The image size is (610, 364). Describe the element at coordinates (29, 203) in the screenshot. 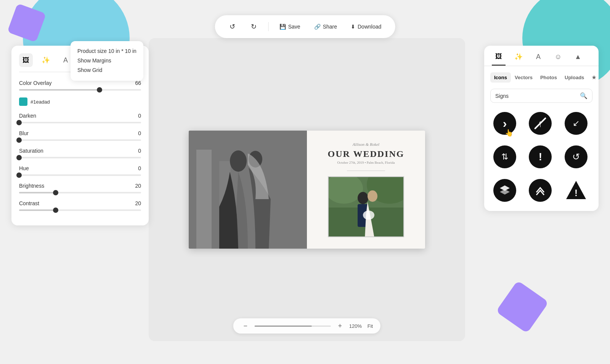

I see `contrast-label: Contrast` at that location.